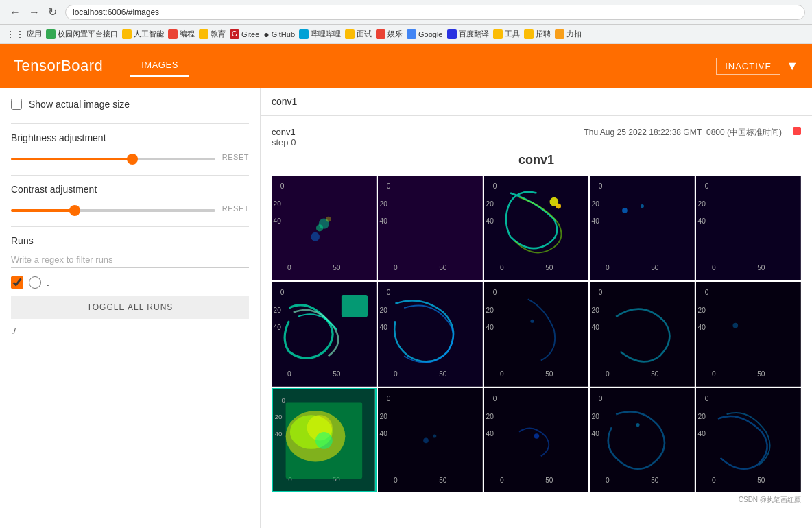 The image size is (812, 528). Describe the element at coordinates (757, 66) in the screenshot. I see `header-right: INACTIVE ▼` at that location.